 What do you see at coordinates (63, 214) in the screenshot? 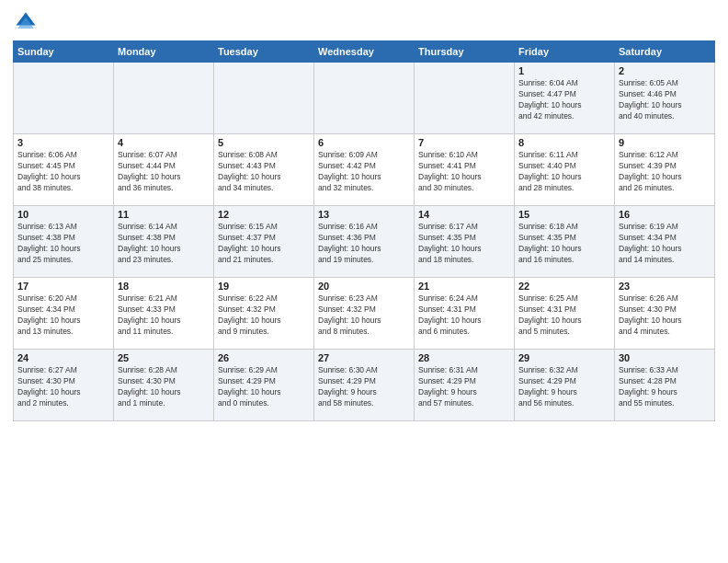
I see `day-number: 10` at bounding box center [63, 214].